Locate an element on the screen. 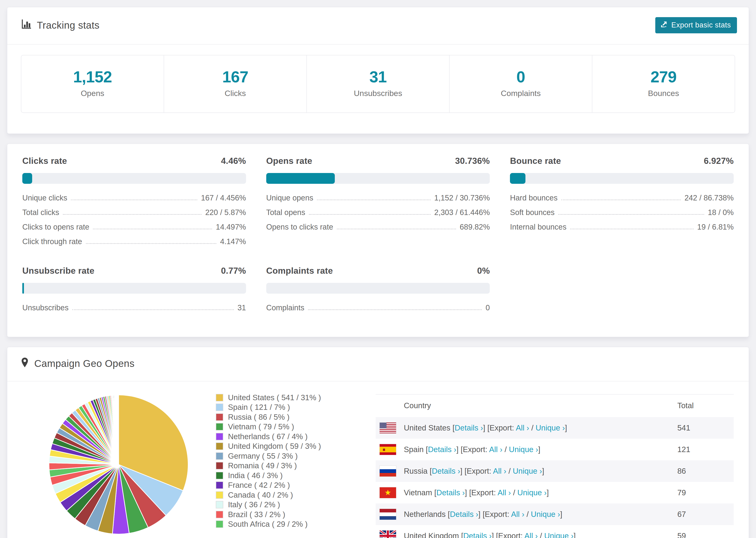 This screenshot has width=756, height=538. export-all-link-us: All › is located at coordinates (522, 428).